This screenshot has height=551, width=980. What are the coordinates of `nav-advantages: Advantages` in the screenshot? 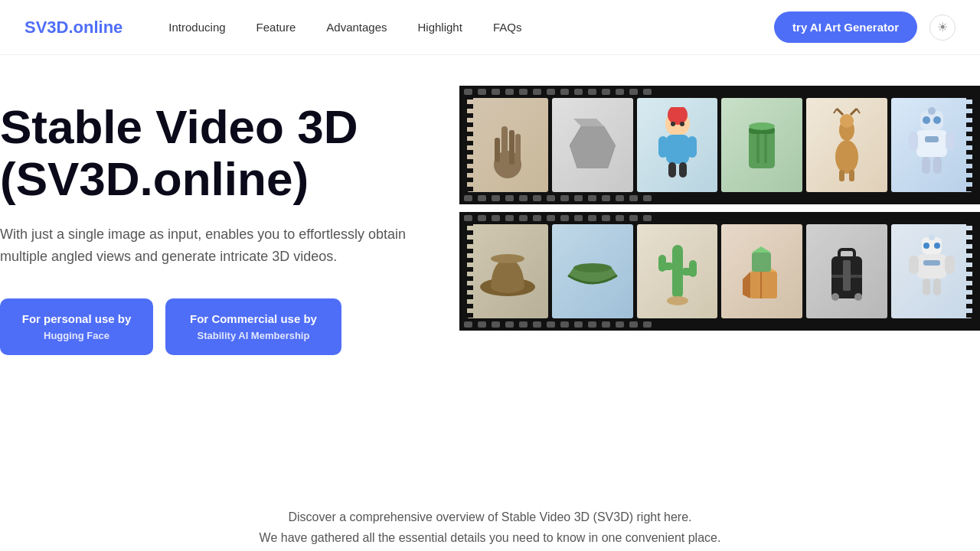 It's located at (357, 28).